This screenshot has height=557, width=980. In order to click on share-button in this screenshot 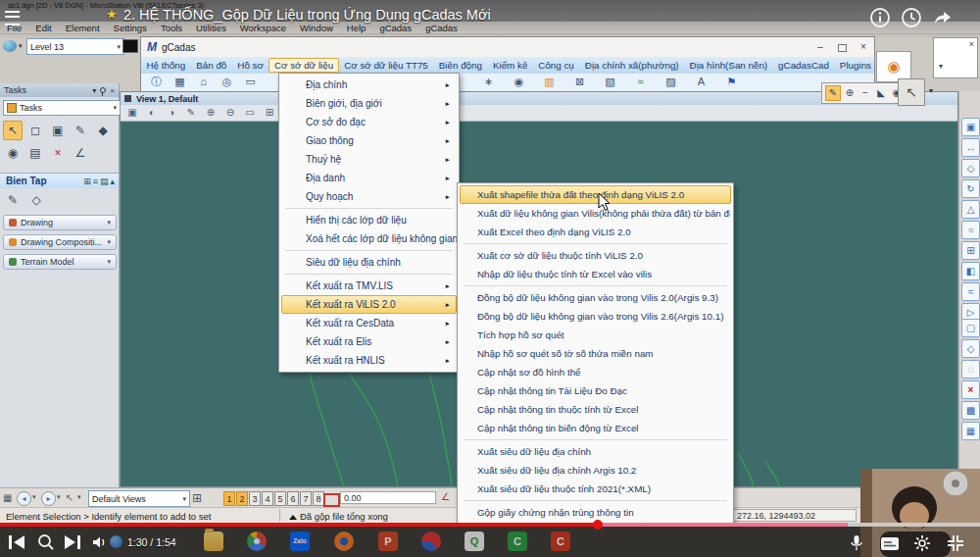, I will do `click(943, 18)`.